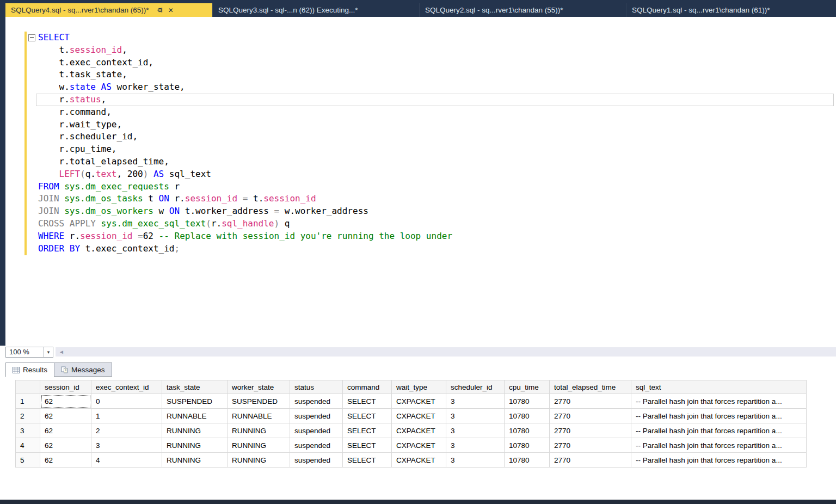  I want to click on grid-column-header: total_elapsed_time, so click(591, 388).